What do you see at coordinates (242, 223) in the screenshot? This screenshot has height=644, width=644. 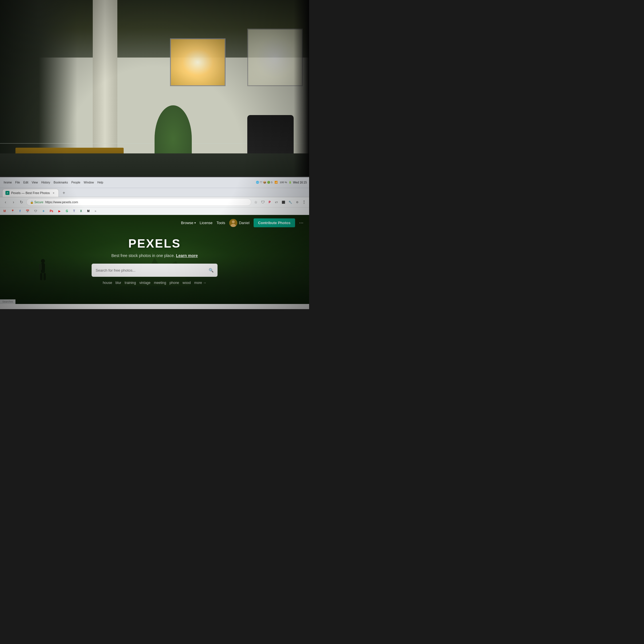 I see `pexels-nav-right: Browse ▾ License Tools` at bounding box center [242, 223].